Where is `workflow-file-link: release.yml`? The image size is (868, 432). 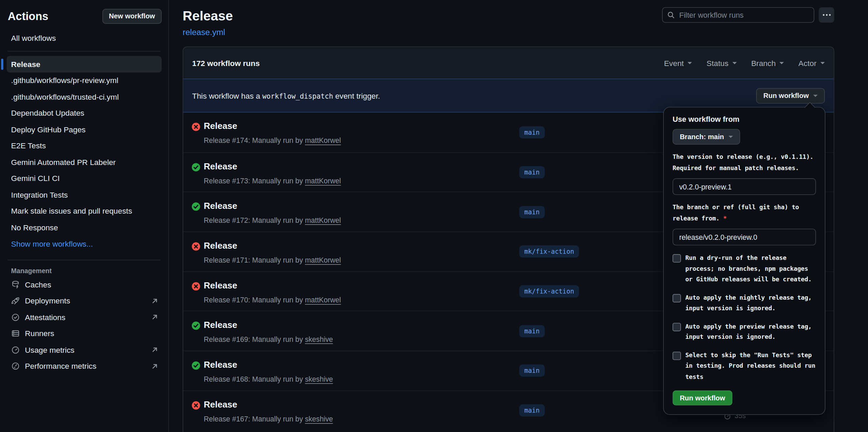 workflow-file-link: release.yml is located at coordinates (204, 32).